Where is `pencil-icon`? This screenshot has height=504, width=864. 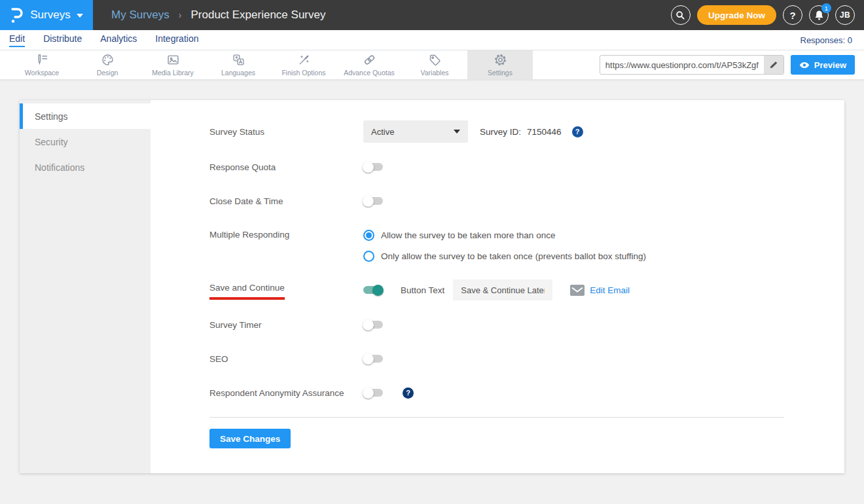
pencil-icon is located at coordinates (774, 65).